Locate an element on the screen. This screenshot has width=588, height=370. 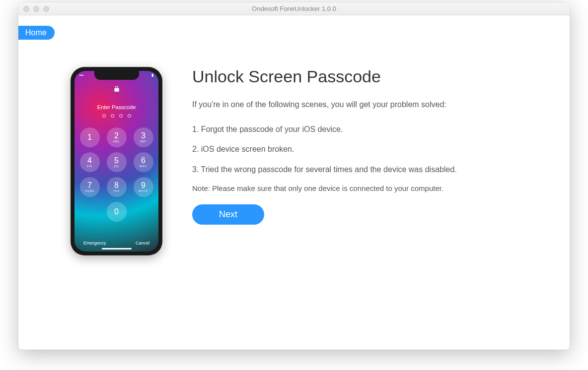
keypad-2: 2ABC is located at coordinates (117, 137).